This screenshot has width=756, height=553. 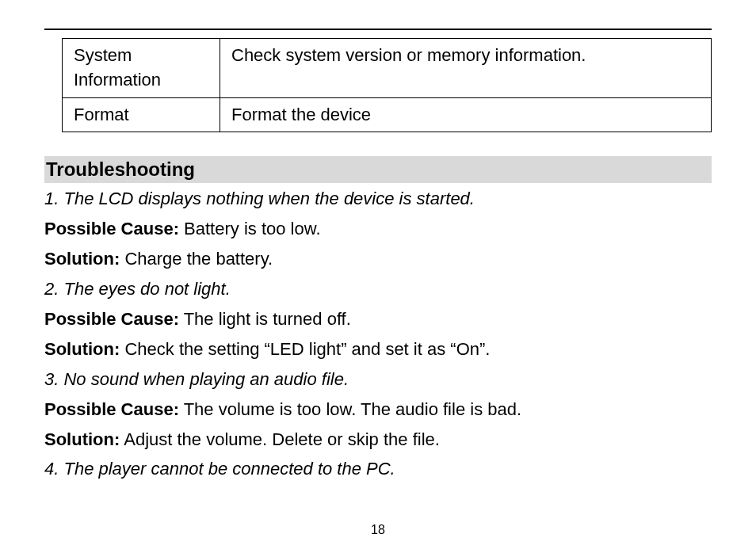 I want to click on info-table: System Information Check system version …, so click(x=387, y=86).